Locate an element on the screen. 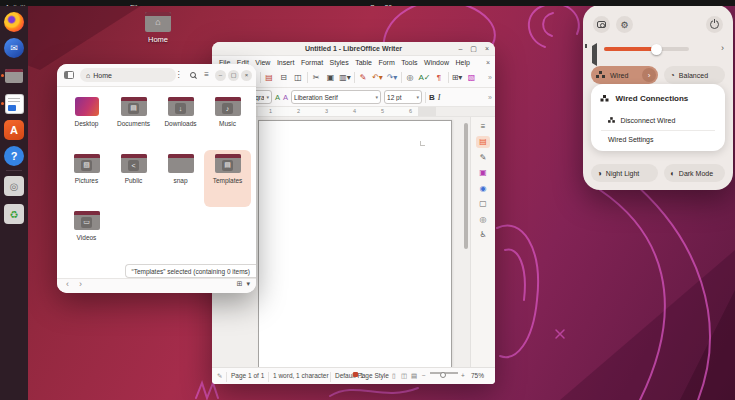 This screenshot has width=735, height=400. status-page-count: Page 1 of 1 is located at coordinates (248, 376).